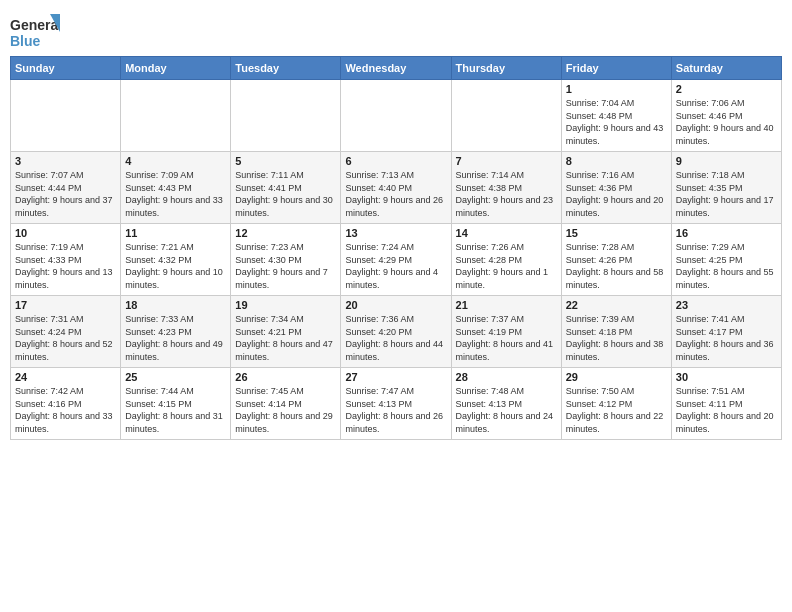  Describe the element at coordinates (726, 266) in the screenshot. I see `day-info: Sunrise: 7:29 AM Sunset: 4:25 PM Dayligh…` at that location.